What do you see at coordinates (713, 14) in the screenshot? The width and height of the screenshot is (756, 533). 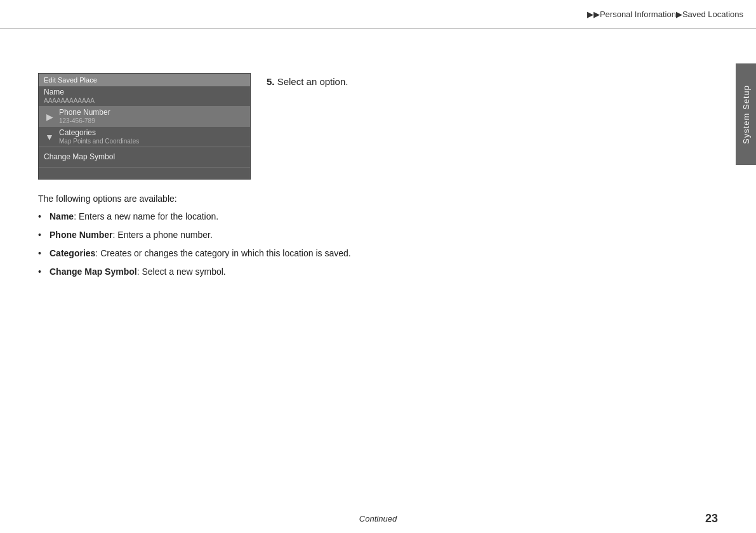 I see `breadcrumb-part2: Saved Locations` at bounding box center [713, 14].